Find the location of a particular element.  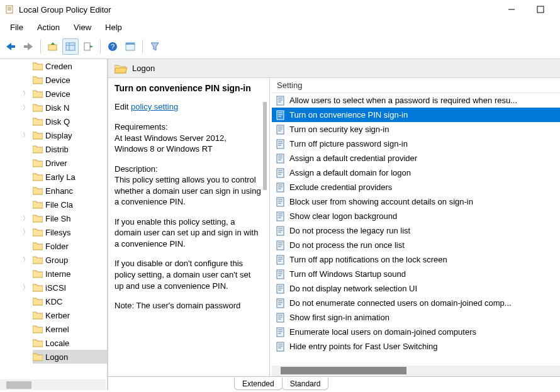

policy-list-item: Turn off Windows Startup sound is located at coordinates (416, 274).